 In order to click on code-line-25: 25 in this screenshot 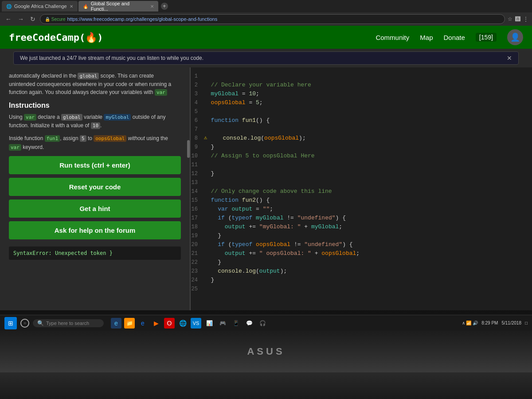, I will do `click(361, 289)`.